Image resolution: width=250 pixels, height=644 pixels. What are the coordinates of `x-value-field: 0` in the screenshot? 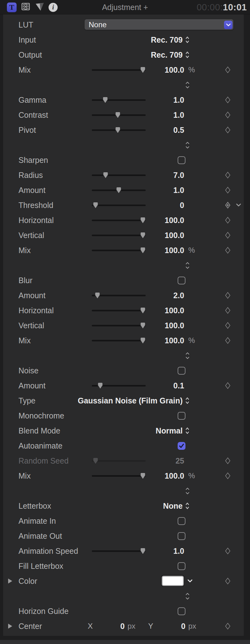 It's located at (111, 626).